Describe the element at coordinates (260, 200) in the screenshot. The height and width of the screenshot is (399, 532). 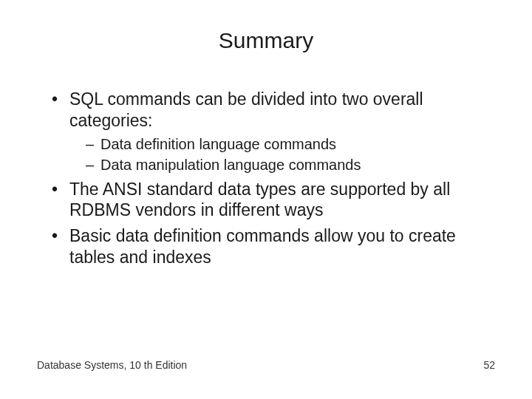
I see `bullet-text: The ANSI standard data types are support…` at that location.